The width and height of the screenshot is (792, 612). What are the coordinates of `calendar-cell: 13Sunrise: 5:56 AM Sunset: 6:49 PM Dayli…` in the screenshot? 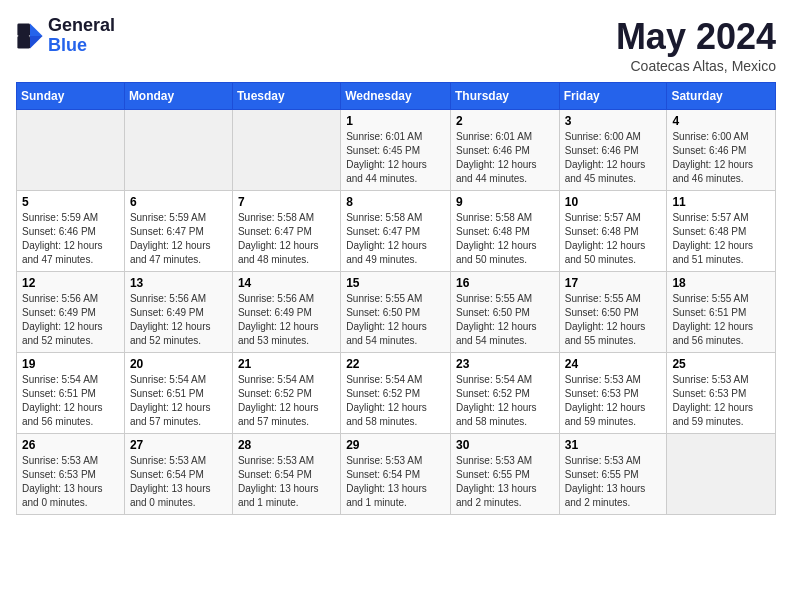 It's located at (178, 312).